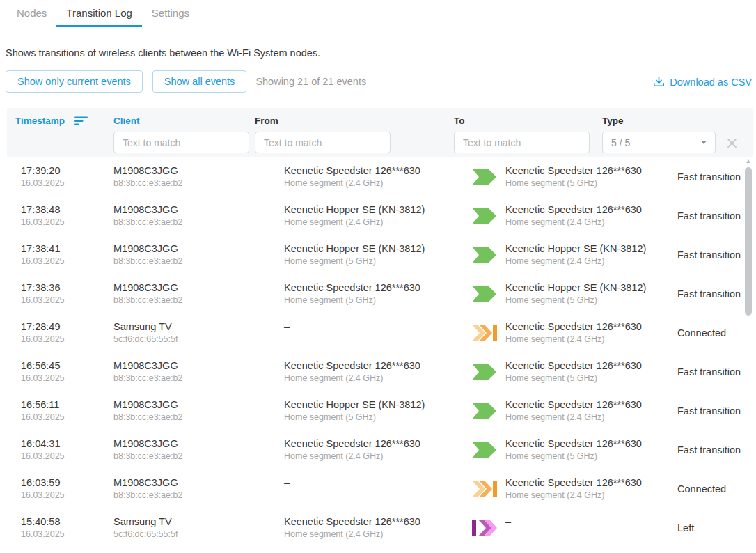  Describe the element at coordinates (181, 142) in the screenshot. I see `client-filter-input` at that location.